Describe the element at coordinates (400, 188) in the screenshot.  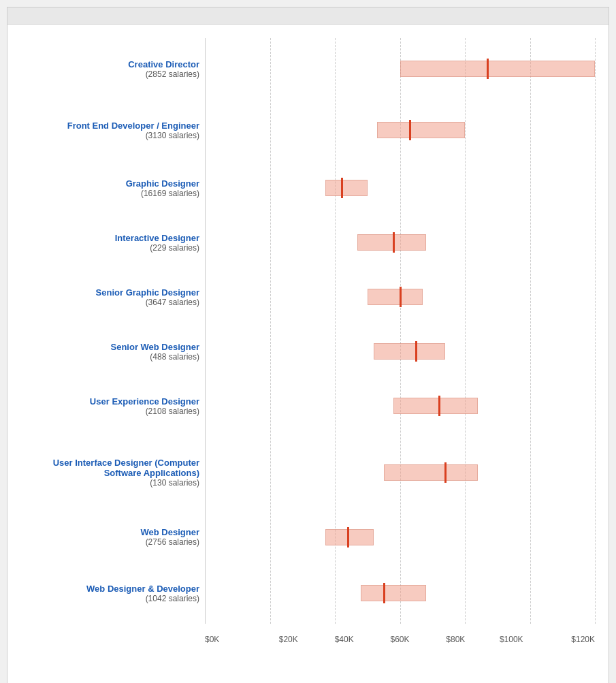
I see `bar-row-graphic-designer` at that location.